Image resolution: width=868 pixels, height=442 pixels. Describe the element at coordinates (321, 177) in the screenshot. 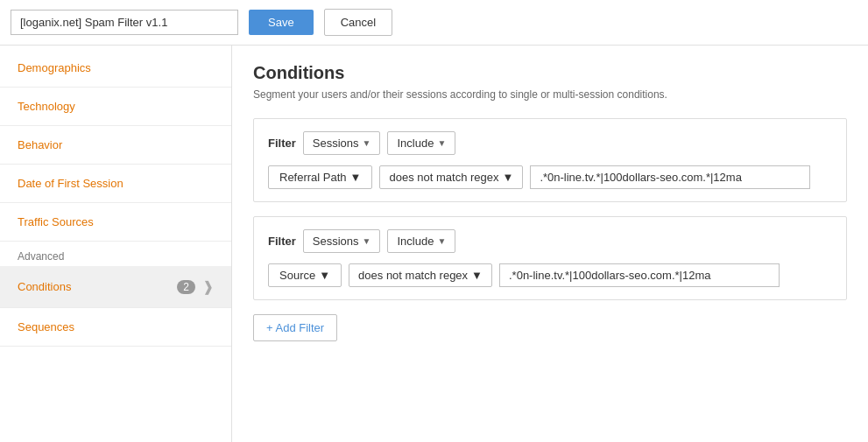

I see `condition-dropdown-1: Referral Path ▼` at that location.